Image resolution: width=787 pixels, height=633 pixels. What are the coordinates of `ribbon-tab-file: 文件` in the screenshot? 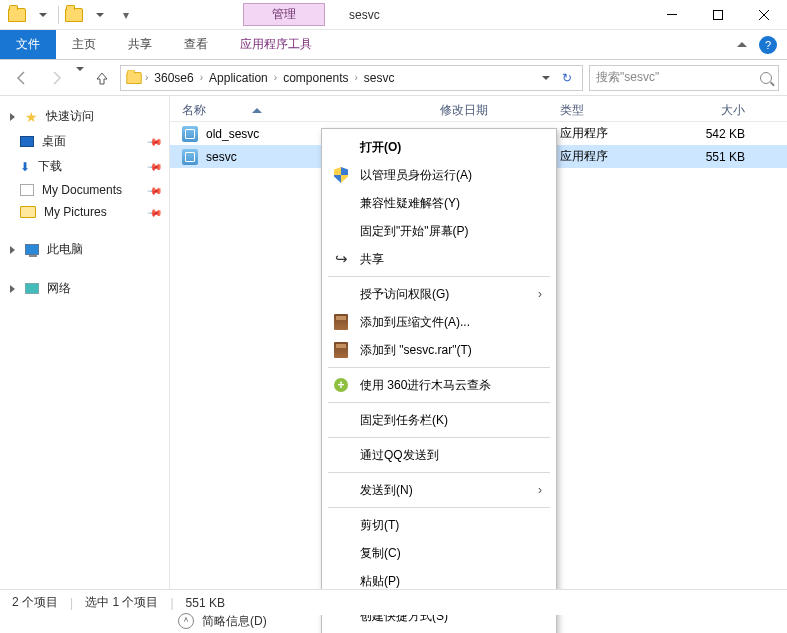 It's located at (28, 44).